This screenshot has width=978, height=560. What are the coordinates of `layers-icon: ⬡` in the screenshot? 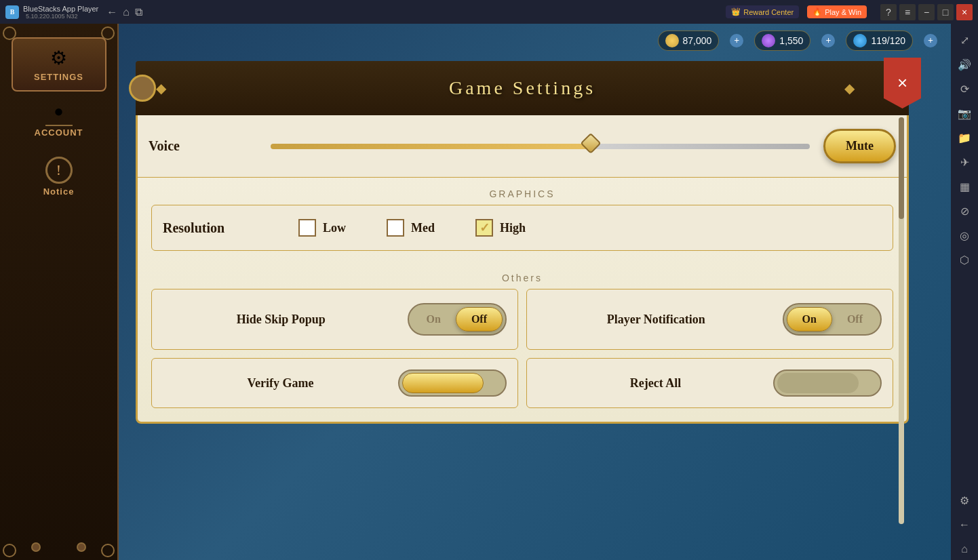 It's located at (964, 260).